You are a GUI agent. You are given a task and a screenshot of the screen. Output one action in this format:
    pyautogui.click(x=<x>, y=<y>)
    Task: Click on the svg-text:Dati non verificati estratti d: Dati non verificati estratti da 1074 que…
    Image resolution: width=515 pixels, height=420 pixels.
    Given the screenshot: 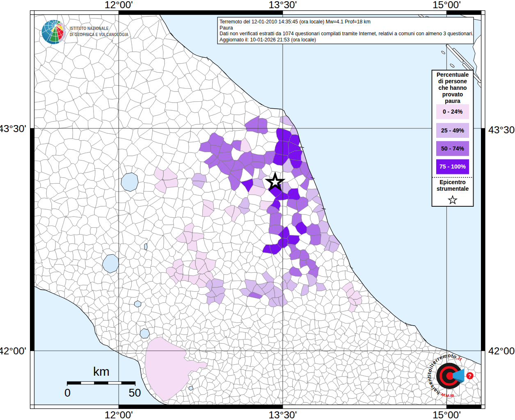 What is the action you would take?
    pyautogui.click(x=346, y=34)
    